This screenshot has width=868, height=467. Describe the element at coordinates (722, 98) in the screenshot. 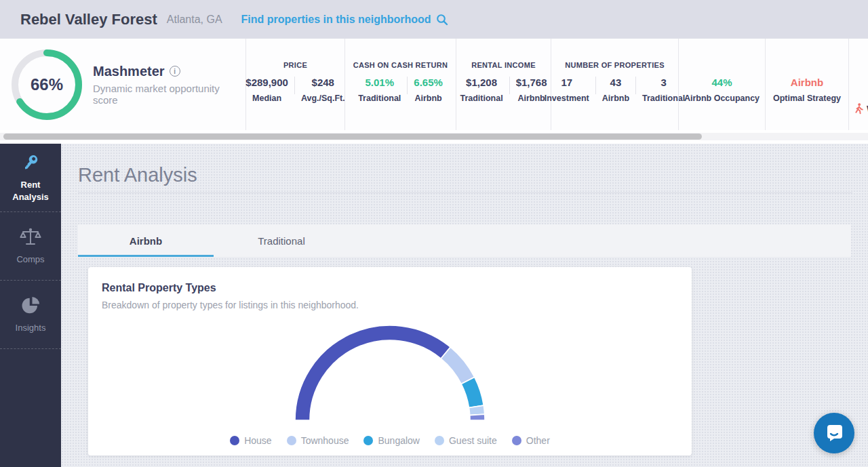

I see `stat-sublabel: Airbnb Occupancy` at that location.